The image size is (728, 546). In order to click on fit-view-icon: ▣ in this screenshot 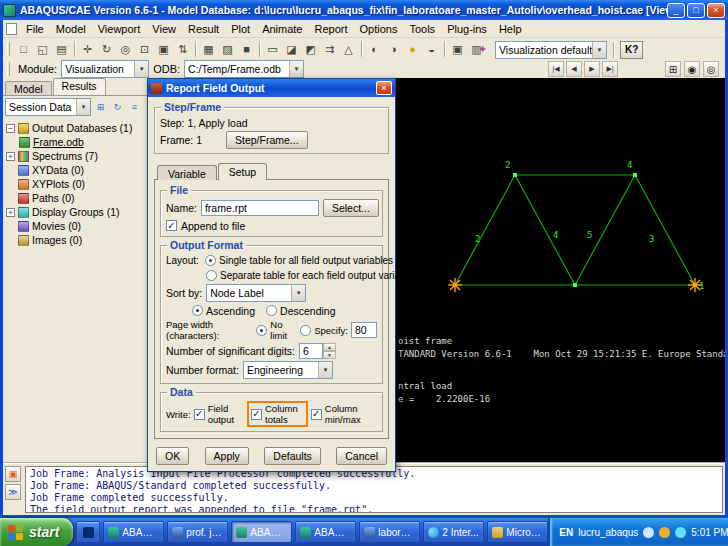, I will do `click(164, 50)`.